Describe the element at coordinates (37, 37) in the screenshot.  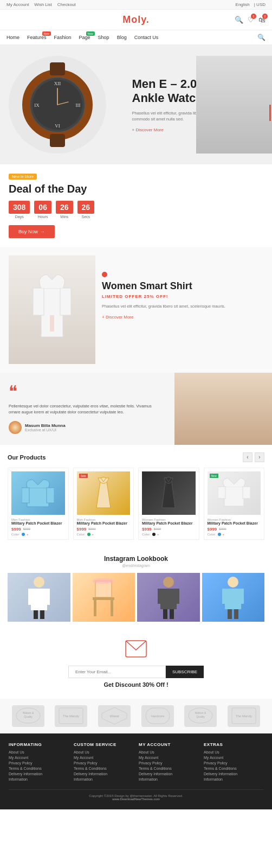
I see `nav-features: Features New` at that location.